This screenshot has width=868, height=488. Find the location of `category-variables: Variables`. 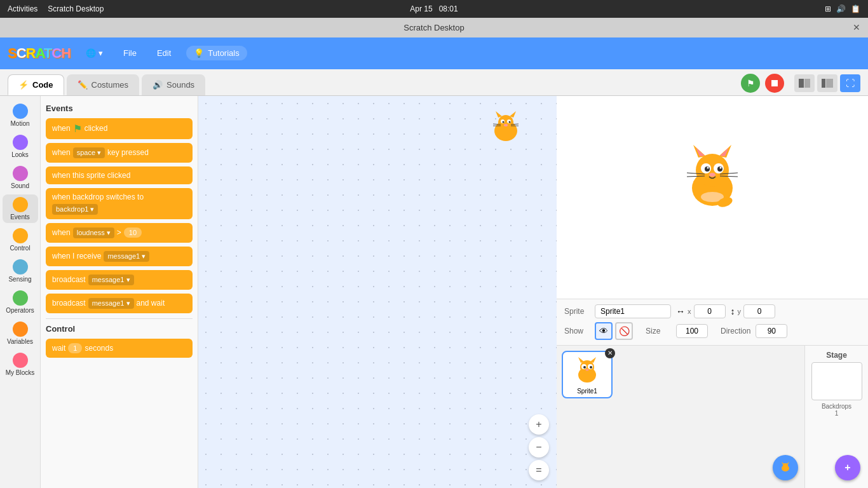

category-variables: Variables is located at coordinates (20, 333).